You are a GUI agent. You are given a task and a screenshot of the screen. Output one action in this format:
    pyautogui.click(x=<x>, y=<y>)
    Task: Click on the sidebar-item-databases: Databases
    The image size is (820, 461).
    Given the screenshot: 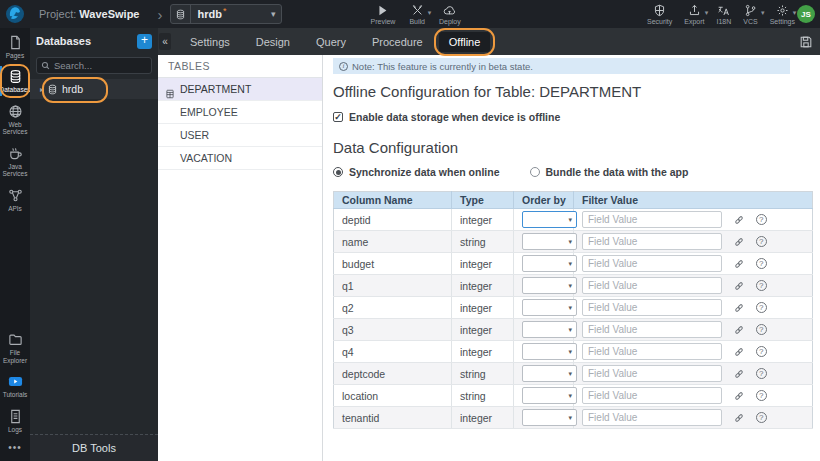 What is the action you would take?
    pyautogui.click(x=15, y=80)
    